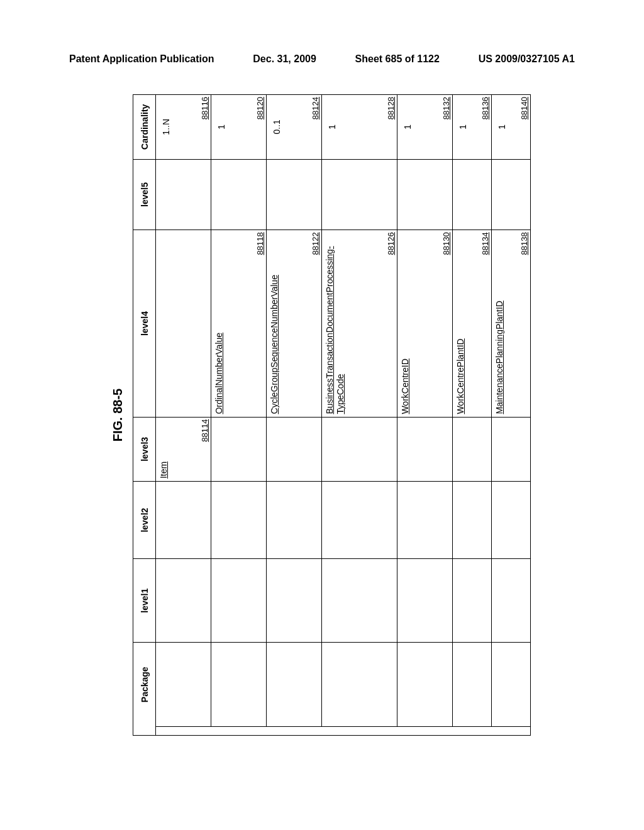 The image size is (644, 830). What do you see at coordinates (145, 323) in the screenshot?
I see `col-level4: level4` at bounding box center [145, 323].